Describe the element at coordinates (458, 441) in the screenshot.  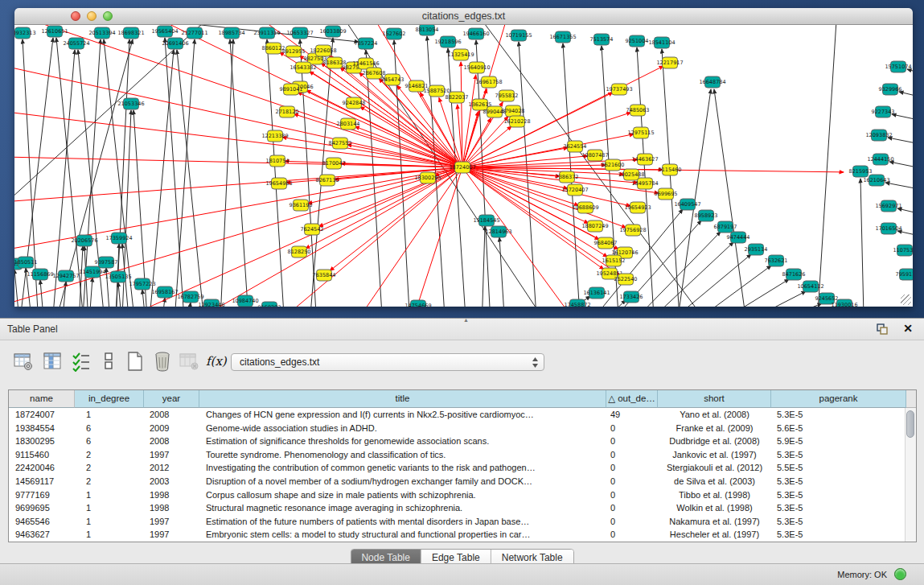
I see `table-row: 1830029562008Estimation of significance …` at that location.